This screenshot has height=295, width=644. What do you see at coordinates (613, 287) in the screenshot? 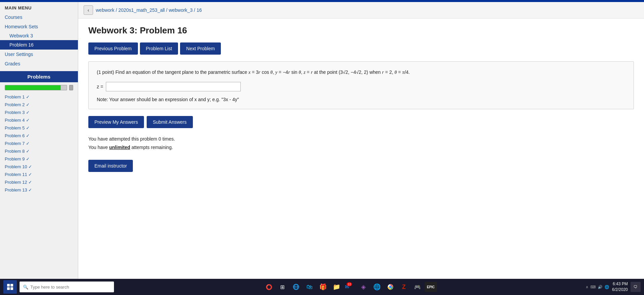
I see `taskbar-right: ∧ ⌨ 🔊 🌐 6:43 PM 6/2/2020 🗨` at bounding box center [613, 287].